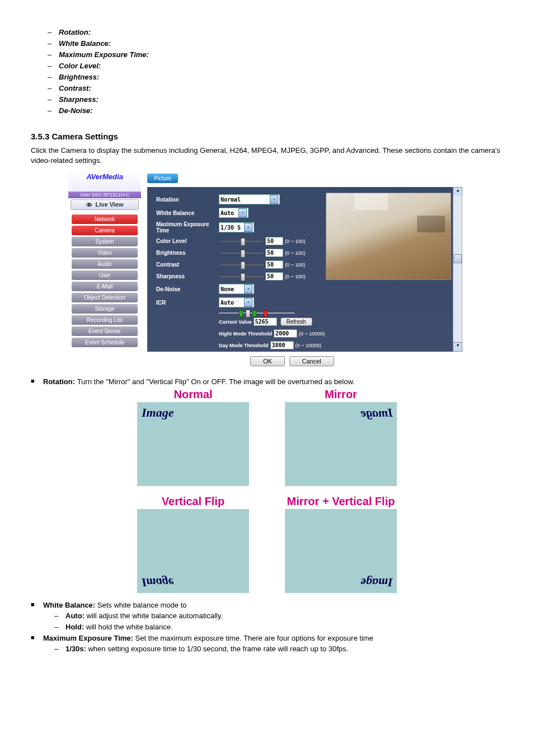 This screenshot has width=534, height=756. Describe the element at coordinates (105, 332) in the screenshot. I see `sidebar-item-event-server: Event Server` at that location.